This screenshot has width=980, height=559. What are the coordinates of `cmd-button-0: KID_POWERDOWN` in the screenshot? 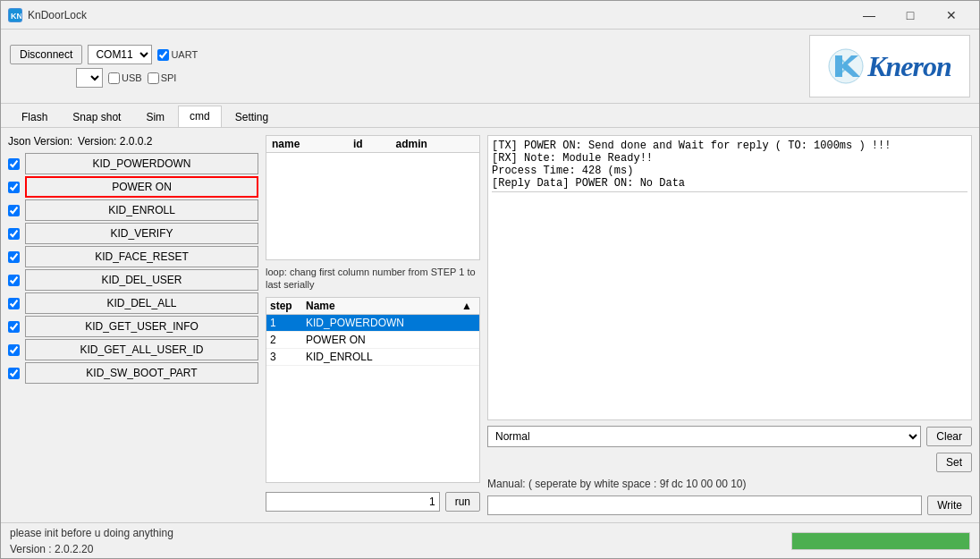 It's located at (141, 164).